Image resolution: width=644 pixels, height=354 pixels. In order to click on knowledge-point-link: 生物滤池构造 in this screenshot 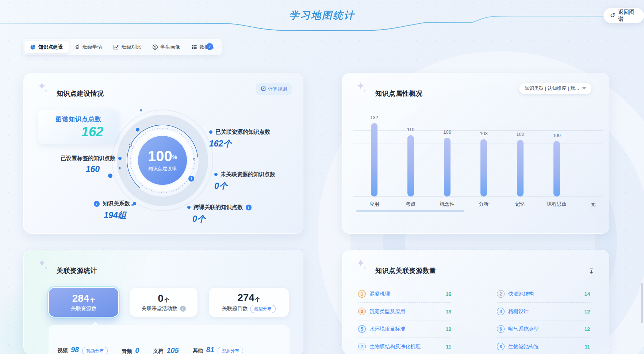, I will do `click(524, 347)`.